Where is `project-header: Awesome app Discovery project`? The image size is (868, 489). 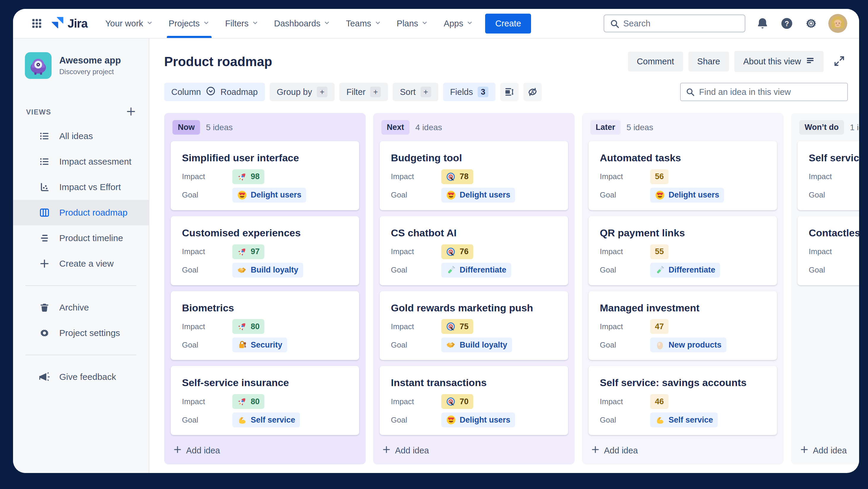 project-header: Awesome app Discovery project is located at coordinates (81, 65).